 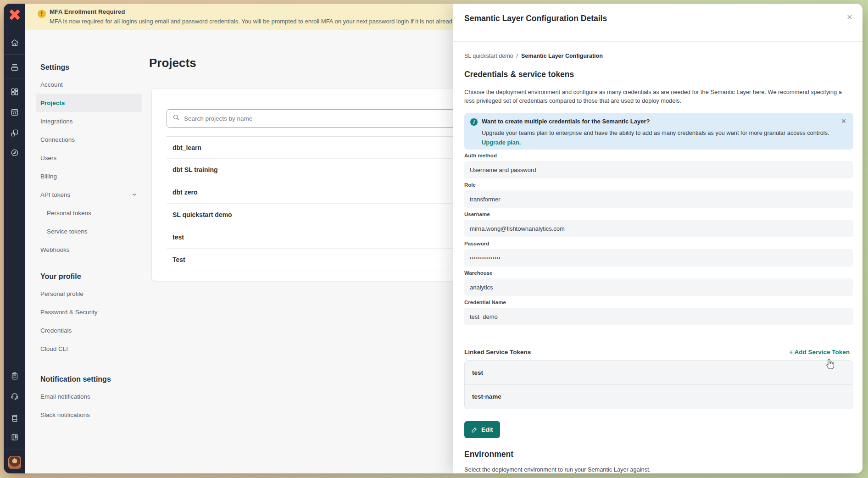 What do you see at coordinates (89, 84) in the screenshot?
I see `sidebar-item-account: Account` at bounding box center [89, 84].